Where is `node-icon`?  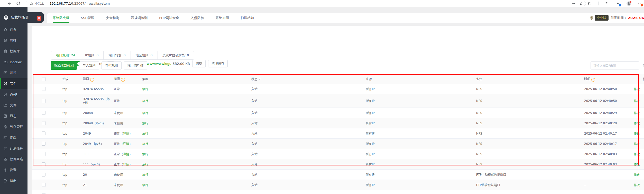 node-icon is located at coordinates (5, 127).